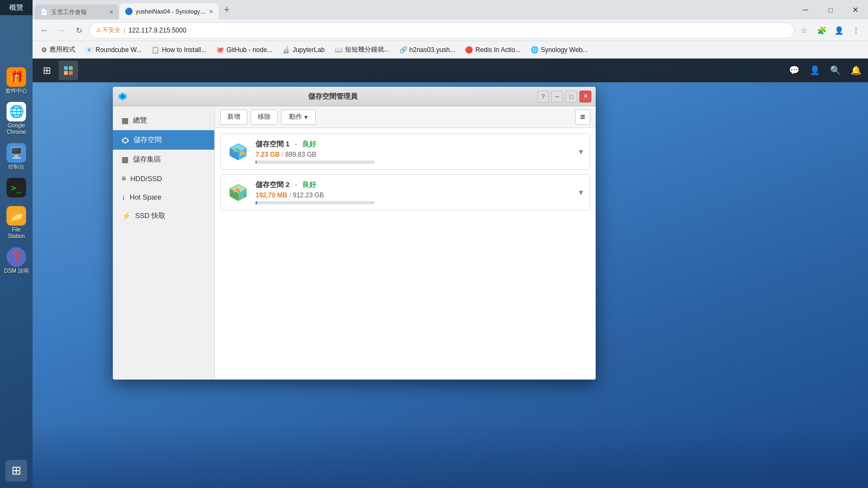 The width and height of the screenshot is (868, 488). I want to click on browser-menu-button: ⋮, so click(856, 30).